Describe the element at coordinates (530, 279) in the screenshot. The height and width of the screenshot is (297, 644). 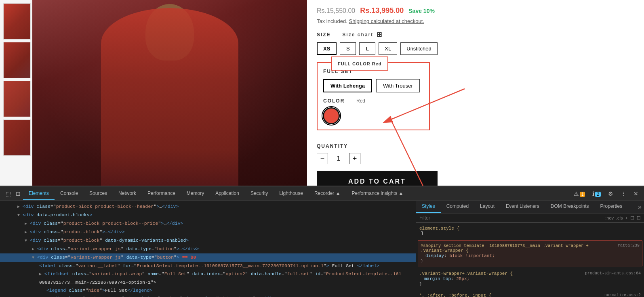
I see `css-rule-variant-wrapper2: .variant-wrapper+.variant-wrapper { prod…` at that location.